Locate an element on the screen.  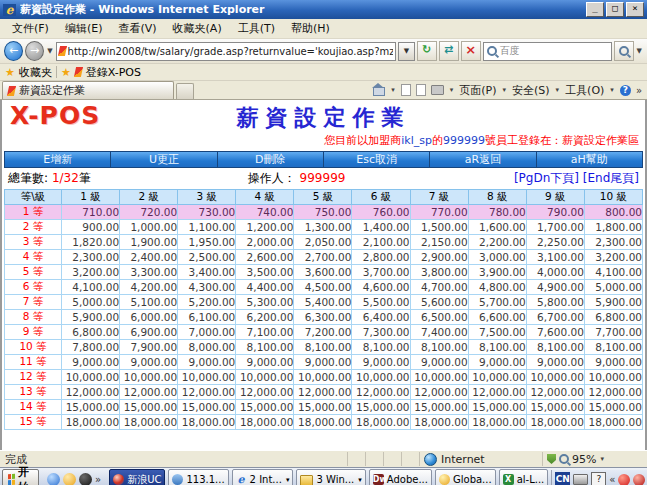
taskbar-button: 113.1... is located at coordinates (198, 477).